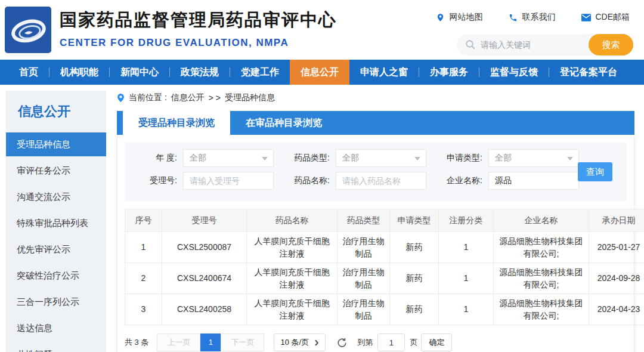  I want to click on accept-no-input, so click(228, 181).